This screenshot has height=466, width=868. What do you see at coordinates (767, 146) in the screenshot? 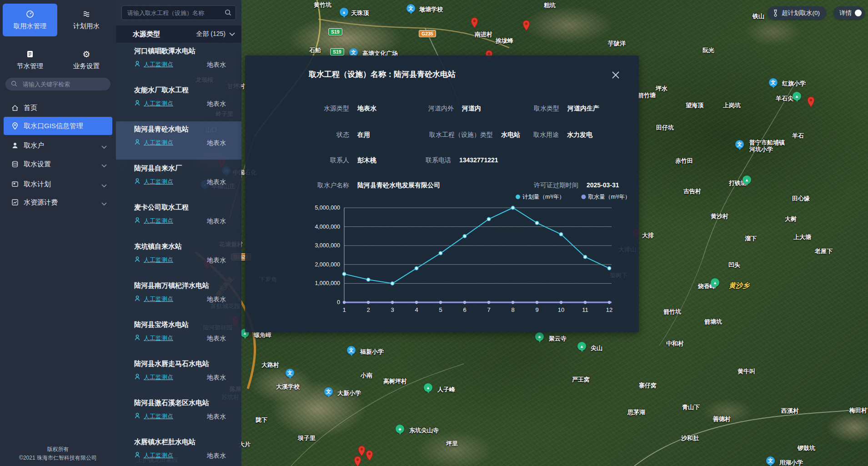
I see `map-label: 普宁市船埔镇 河坑小学` at bounding box center [767, 146].